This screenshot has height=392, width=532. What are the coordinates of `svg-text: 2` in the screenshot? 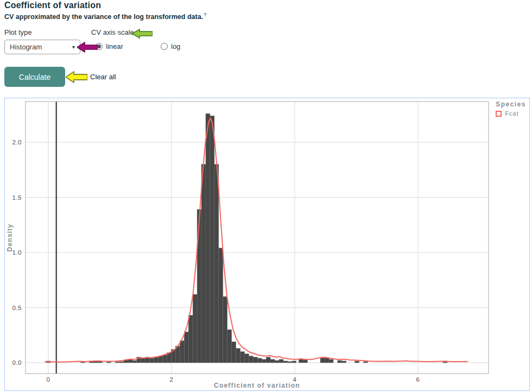 It's located at (172, 380).